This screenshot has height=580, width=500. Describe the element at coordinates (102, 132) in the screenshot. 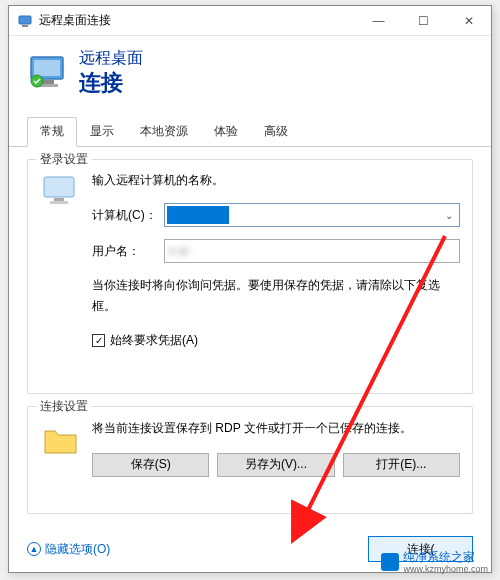

I see `tab-display: 显示` at that location.